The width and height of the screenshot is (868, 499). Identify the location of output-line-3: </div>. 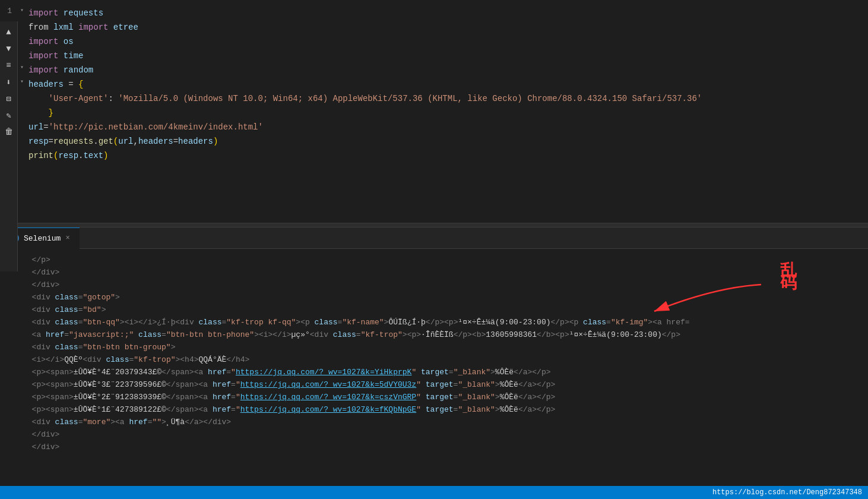
(443, 285).